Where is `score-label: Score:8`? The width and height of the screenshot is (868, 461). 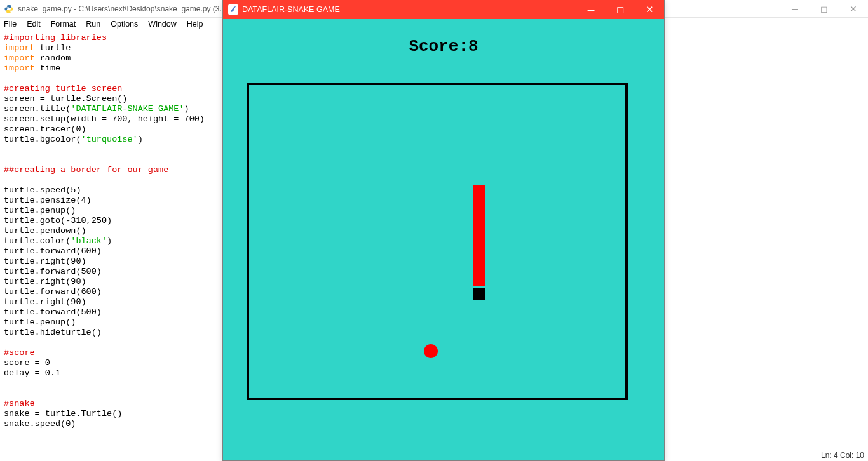 score-label: Score:8 is located at coordinates (444, 46).